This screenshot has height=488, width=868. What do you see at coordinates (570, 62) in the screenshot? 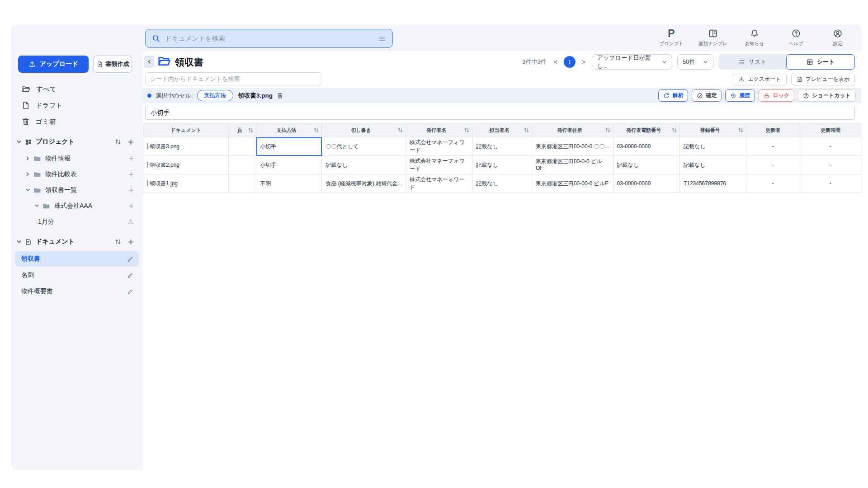
I see `current-page-badge: 1` at bounding box center [570, 62].